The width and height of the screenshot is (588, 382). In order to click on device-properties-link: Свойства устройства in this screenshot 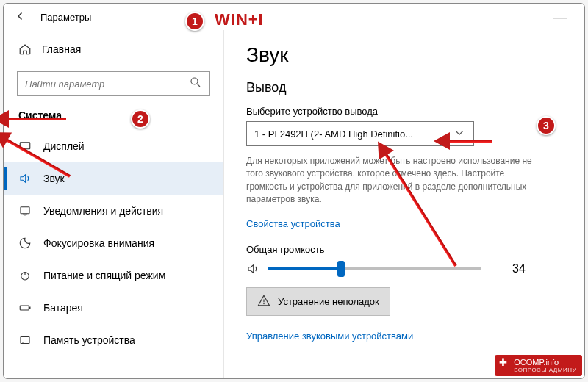, I will do `click(293, 223)`.